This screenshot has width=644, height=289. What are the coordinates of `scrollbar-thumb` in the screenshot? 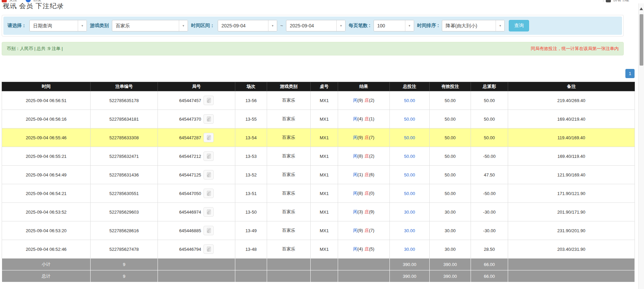 It's located at (642, 40).